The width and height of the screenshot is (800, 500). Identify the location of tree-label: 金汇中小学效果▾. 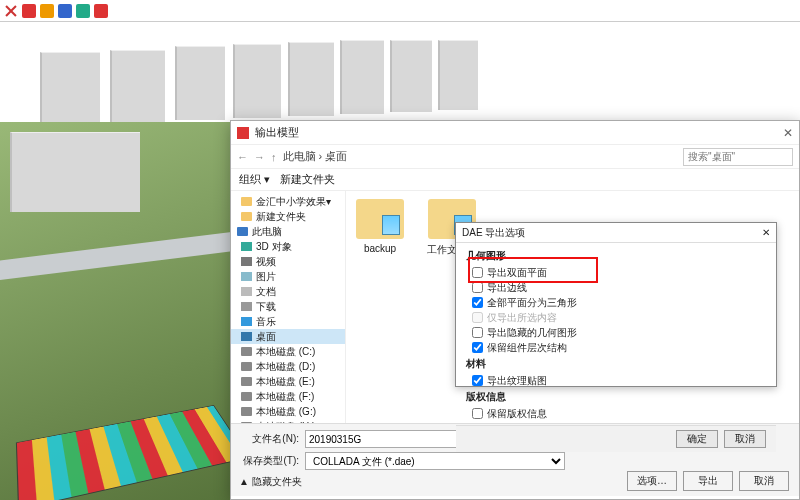
(294, 202).